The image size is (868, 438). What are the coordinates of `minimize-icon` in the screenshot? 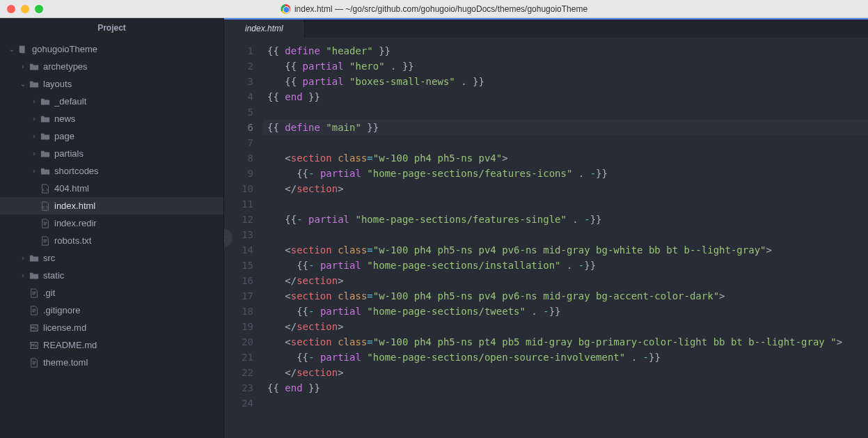 It's located at (25, 9).